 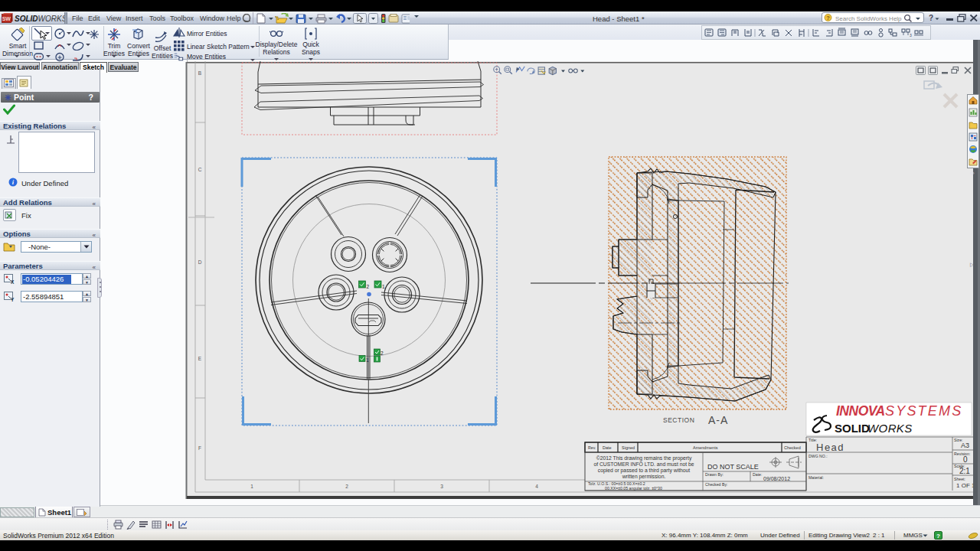 I want to click on svg-text: DO NOT SCALE, so click(x=733, y=467).